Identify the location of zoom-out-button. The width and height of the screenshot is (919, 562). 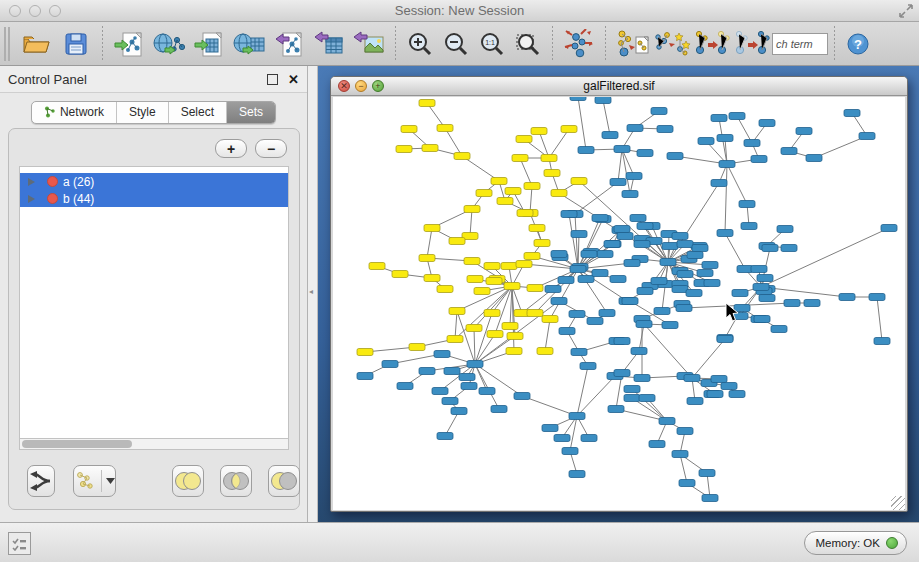
(456, 44).